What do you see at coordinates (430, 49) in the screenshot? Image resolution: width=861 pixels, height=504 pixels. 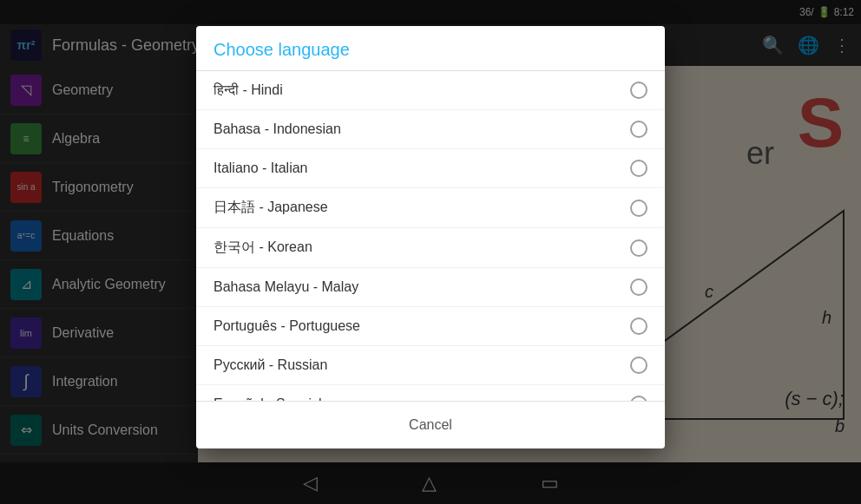 I see `dialog-title: Choose language` at bounding box center [430, 49].